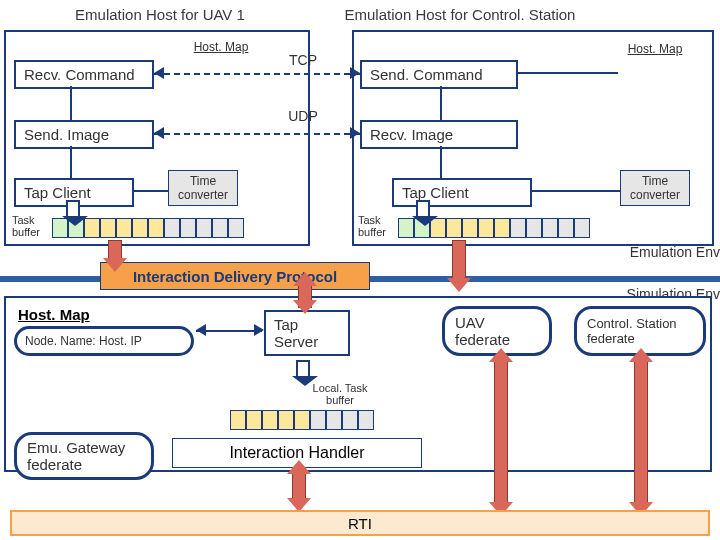 The height and width of the screenshot is (540, 720). Describe the element at coordinates (655, 188) in the screenshot. I see `cs-time-converter: Time converter` at that location.